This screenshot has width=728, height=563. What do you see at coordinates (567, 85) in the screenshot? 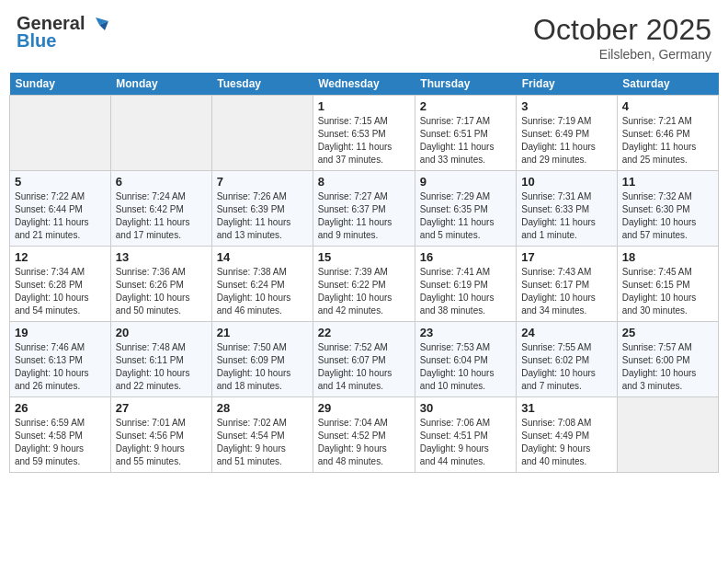
I see `weekday-header: Friday` at bounding box center [567, 85].